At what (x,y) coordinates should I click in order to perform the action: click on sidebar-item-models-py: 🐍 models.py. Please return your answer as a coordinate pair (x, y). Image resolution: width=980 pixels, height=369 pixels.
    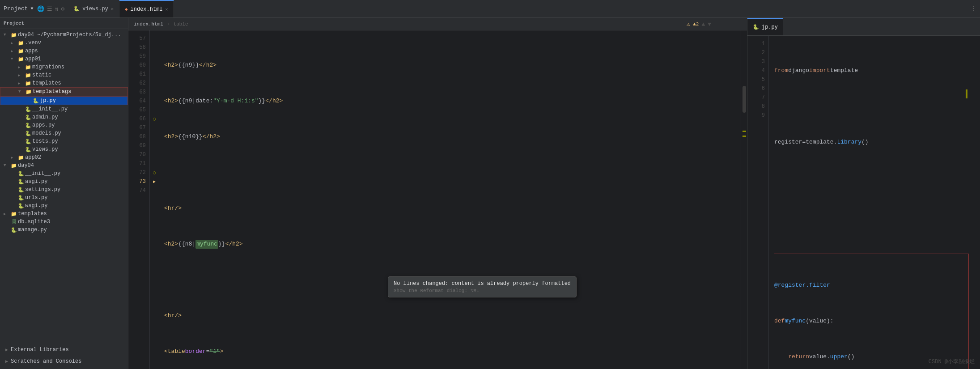
    Looking at the image, I should click on (64, 133).